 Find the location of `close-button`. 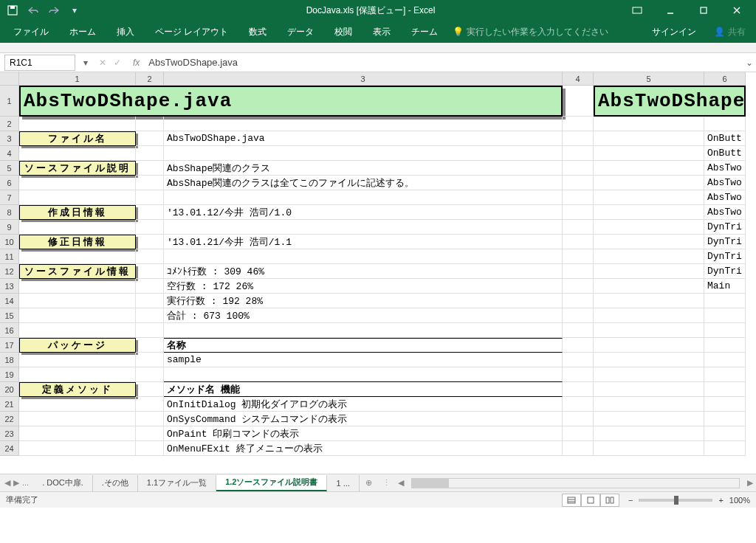

close-button is located at coordinates (737, 10).